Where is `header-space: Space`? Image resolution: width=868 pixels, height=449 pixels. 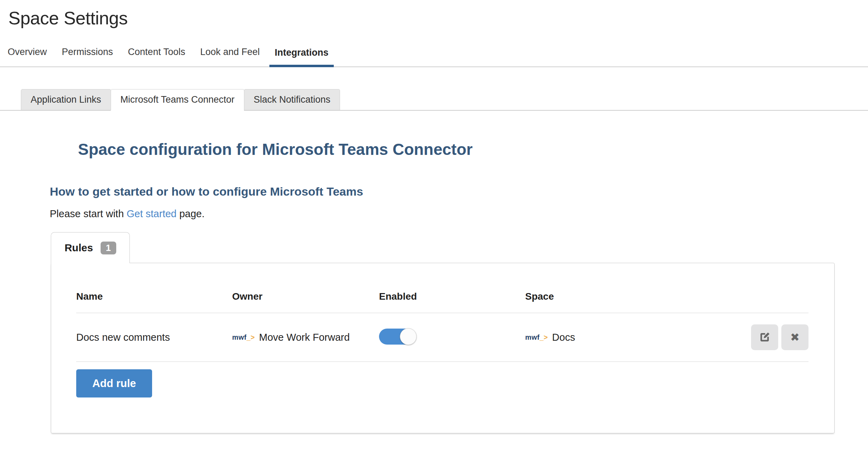
header-space: Space is located at coordinates (637, 297).